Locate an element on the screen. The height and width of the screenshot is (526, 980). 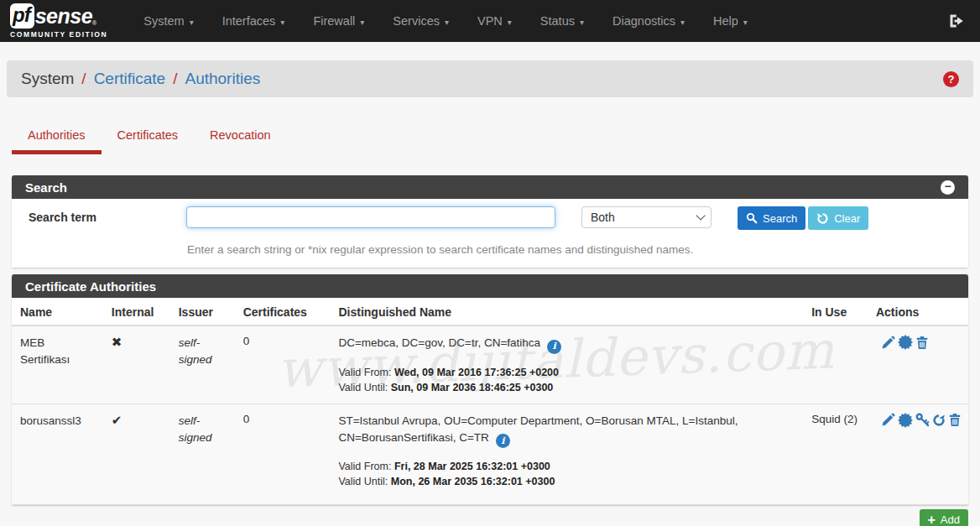
nav-item-help: Help ▾ is located at coordinates (730, 21).